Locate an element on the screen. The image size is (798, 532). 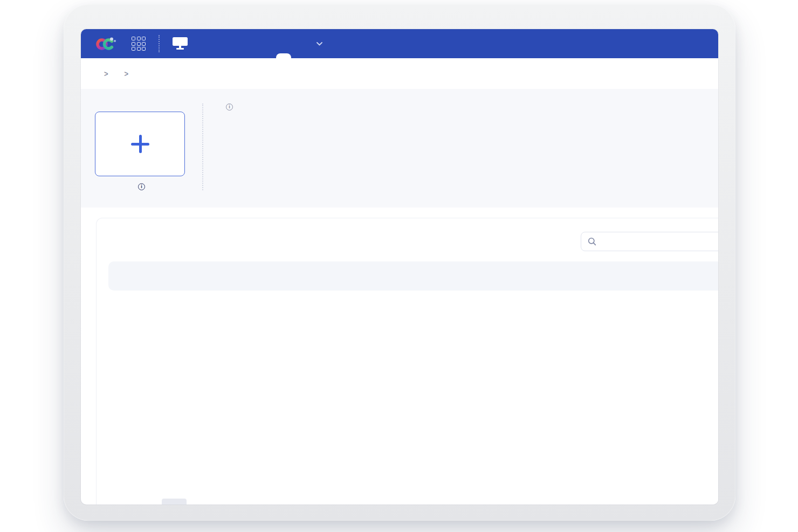
breadcrumb: > > is located at coordinates (400, 73).